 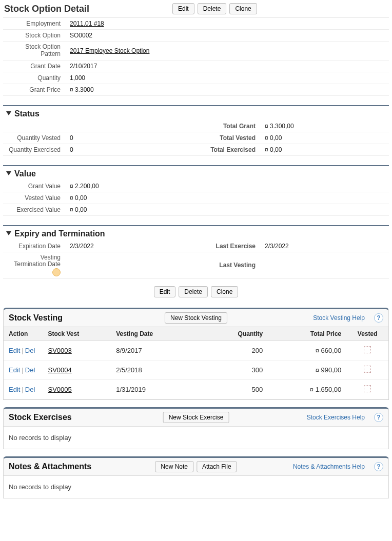 What do you see at coordinates (174, 467) in the screenshot?
I see `new-note-button: New Note` at bounding box center [174, 467].